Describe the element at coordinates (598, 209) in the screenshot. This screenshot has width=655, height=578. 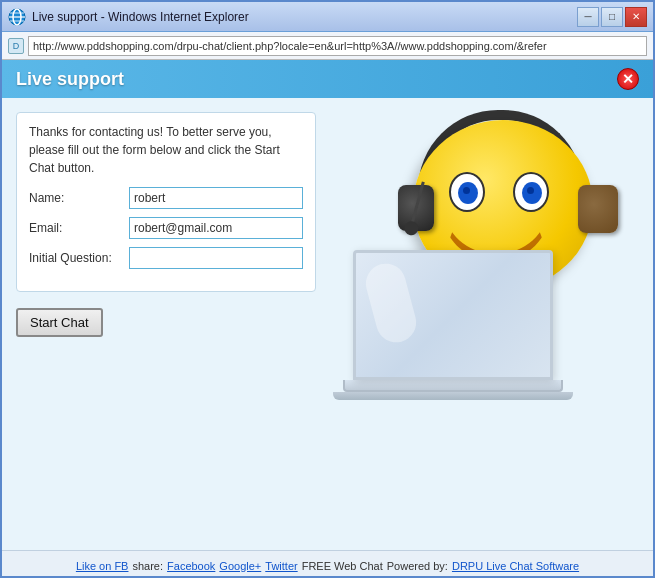
I see `right-ear-cup` at that location.